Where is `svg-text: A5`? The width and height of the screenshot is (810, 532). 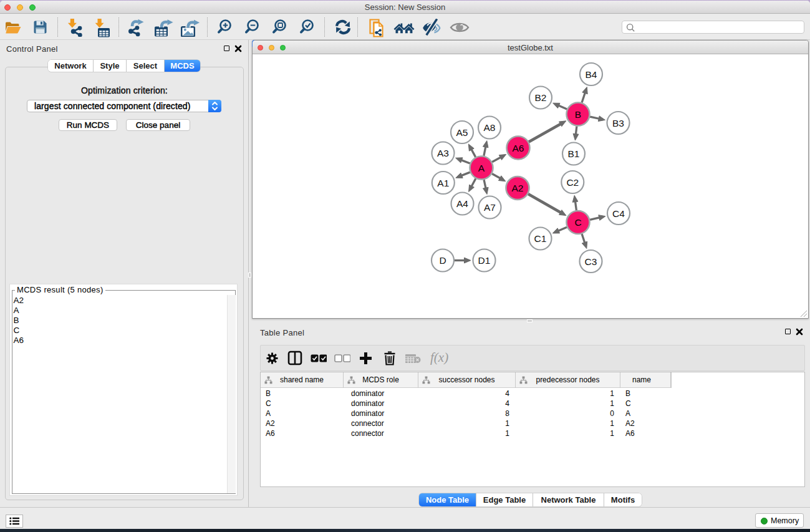
svg-text: A5 is located at coordinates (463, 132).